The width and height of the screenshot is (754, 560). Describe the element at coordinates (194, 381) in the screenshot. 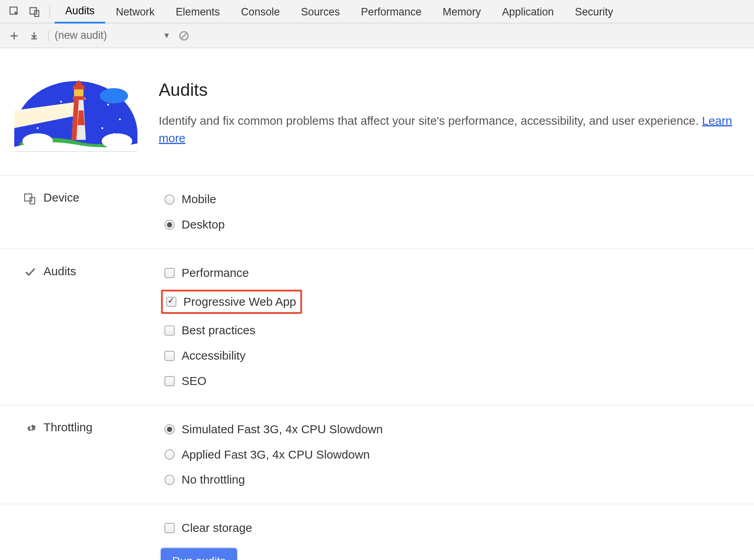

I see `audit-option-label: SEO` at that location.